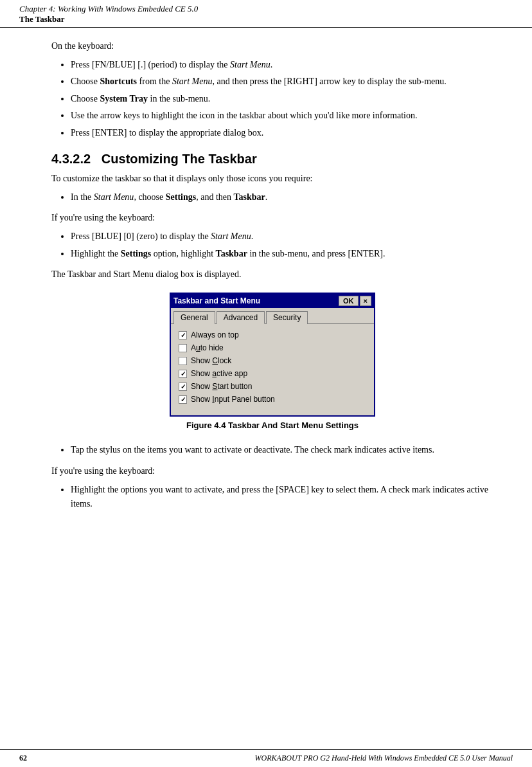  I want to click on checkbox-show-start-button-box, so click(182, 387).